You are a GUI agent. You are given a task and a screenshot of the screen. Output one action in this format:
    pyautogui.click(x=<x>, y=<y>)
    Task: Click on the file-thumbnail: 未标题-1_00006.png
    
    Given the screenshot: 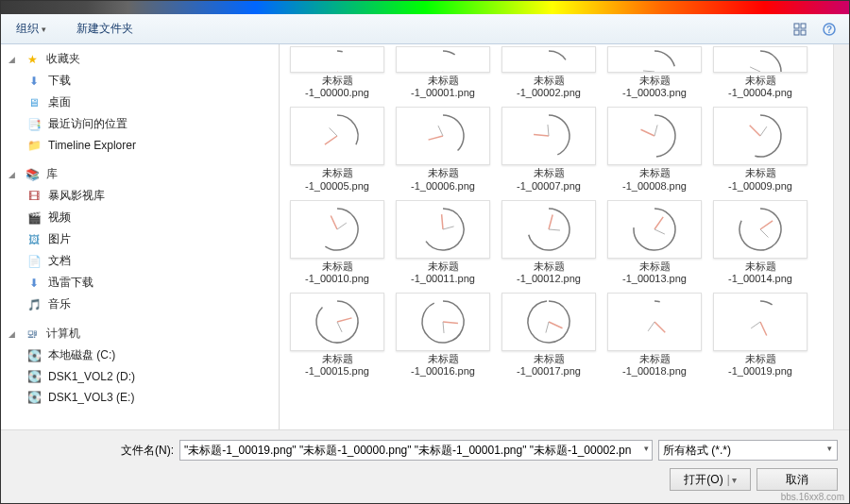 What is the action you would take?
    pyautogui.click(x=443, y=149)
    